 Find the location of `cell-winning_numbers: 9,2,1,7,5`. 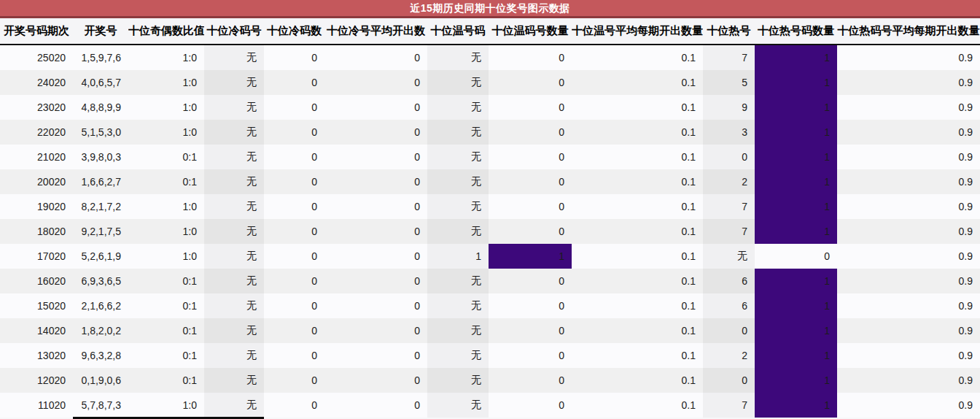

cell-winning_numbers: 9,2,1,7,5 is located at coordinates (101, 231).